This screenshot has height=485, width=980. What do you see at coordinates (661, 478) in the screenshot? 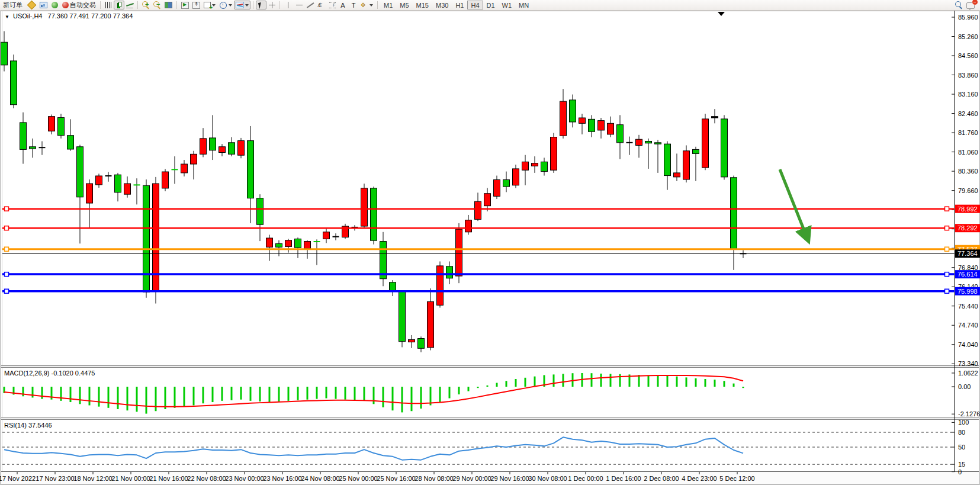
I see `time-axis-label: 2 Dec 08:00` at bounding box center [661, 478].